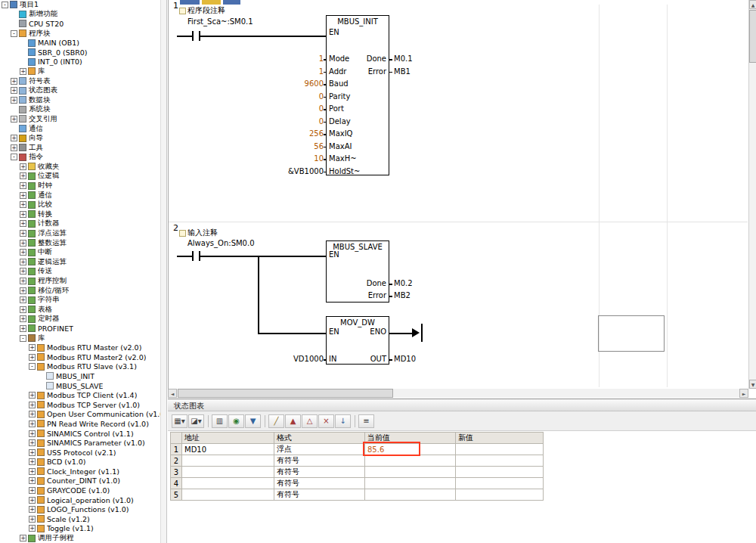 This screenshot has height=543, width=756. Describe the element at coordinates (80, 463) in the screenshot. I see `tree-item: +BCD (v1.0)` at that location.